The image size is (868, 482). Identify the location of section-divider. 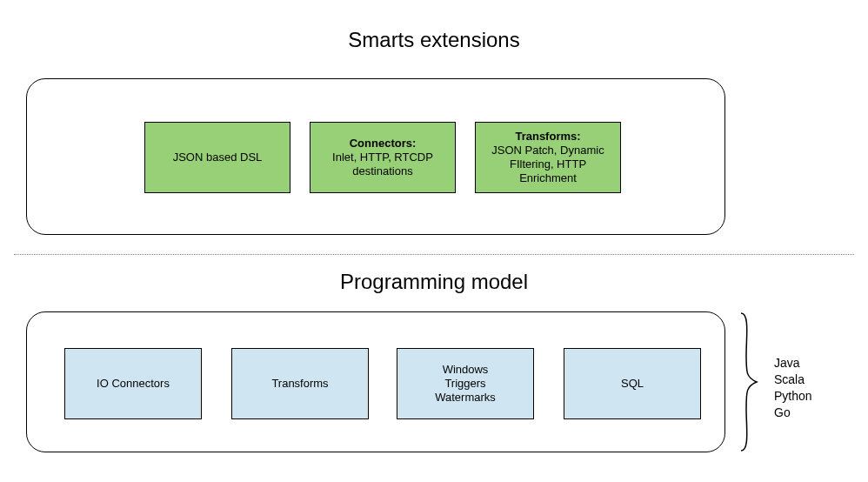
(434, 254).